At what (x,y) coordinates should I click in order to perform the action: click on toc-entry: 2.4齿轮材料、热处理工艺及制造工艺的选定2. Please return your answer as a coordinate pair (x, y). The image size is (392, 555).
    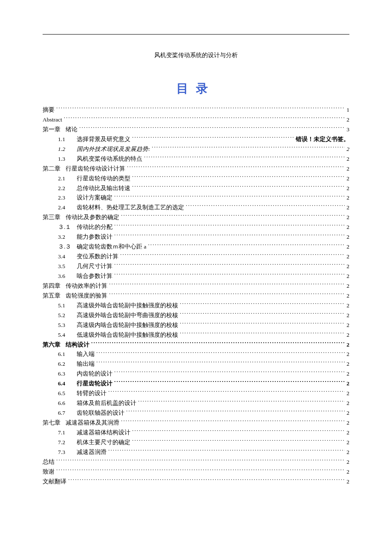
    Looking at the image, I should click on (196, 208).